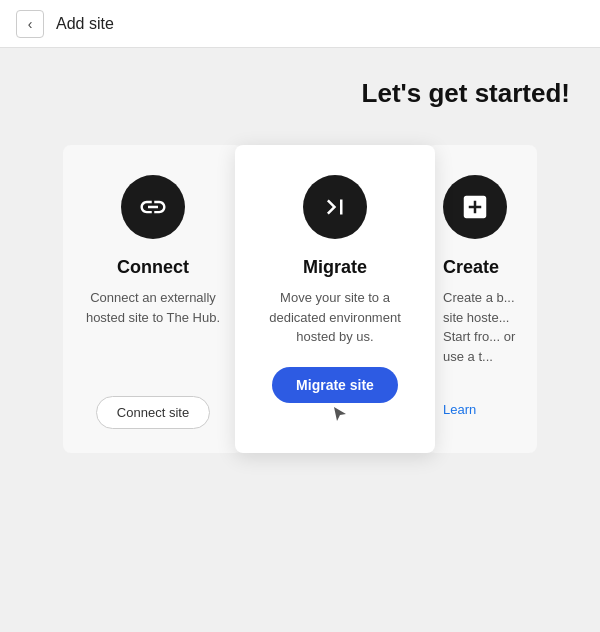 The height and width of the screenshot is (632, 600). Describe the element at coordinates (153, 268) in the screenshot. I see `connect-card-title: Connect` at that location.